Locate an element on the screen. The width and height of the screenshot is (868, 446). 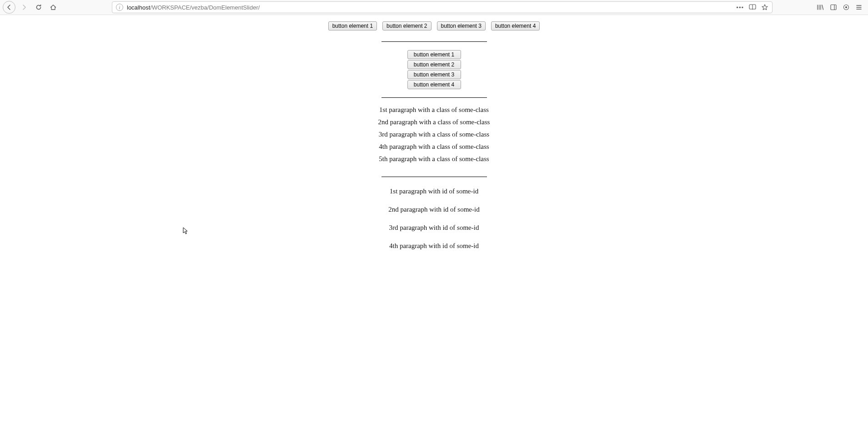
class-paragraph-4: 4th paragraph with a class of some-class is located at coordinates (434, 147).